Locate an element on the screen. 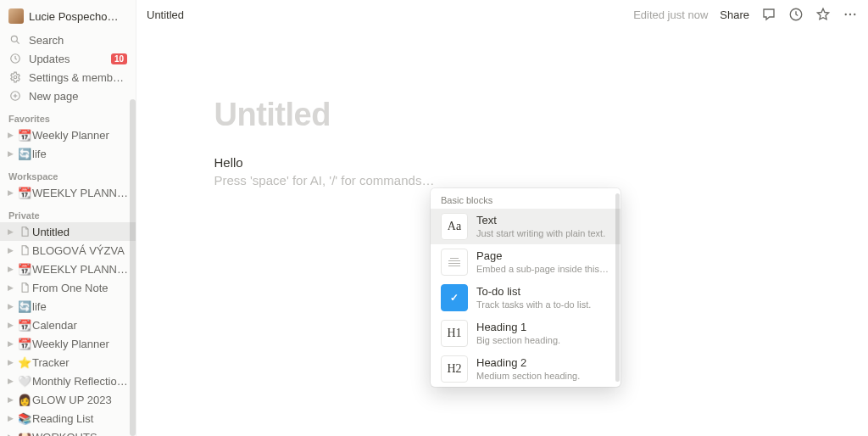  private-page-row: ▶👩GLOW UP 2023 is located at coordinates (68, 400).